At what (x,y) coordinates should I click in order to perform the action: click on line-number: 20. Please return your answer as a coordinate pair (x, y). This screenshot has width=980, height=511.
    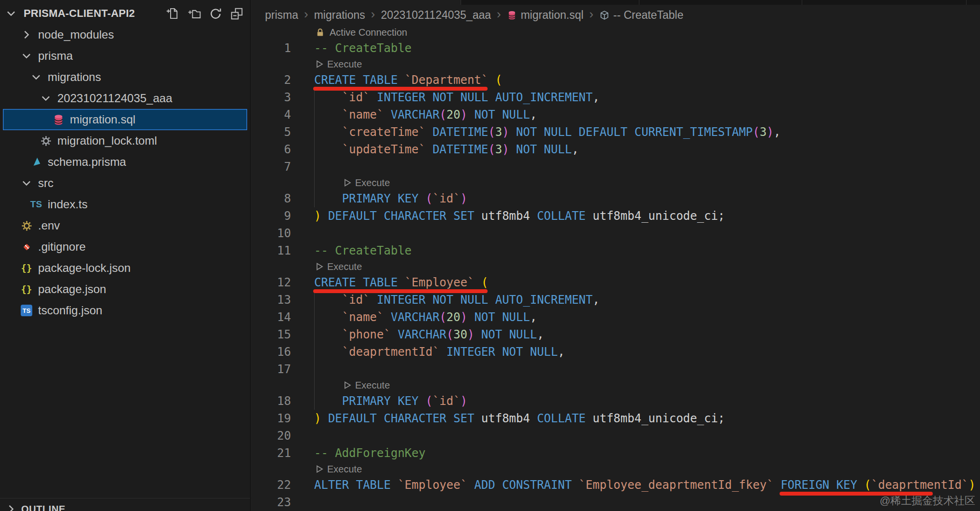
    Looking at the image, I should click on (271, 436).